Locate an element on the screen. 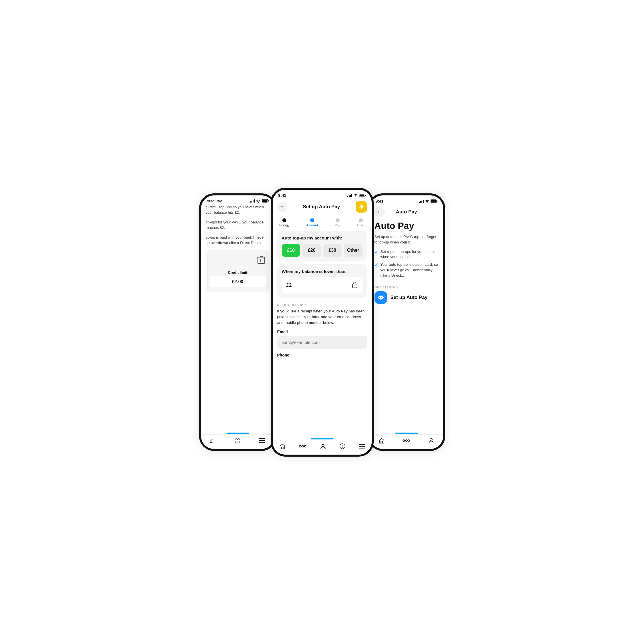 This screenshot has width=644, height=644. right-content: Auto Pay Set up automatic PAYG top-u... … is located at coordinates (407, 326).